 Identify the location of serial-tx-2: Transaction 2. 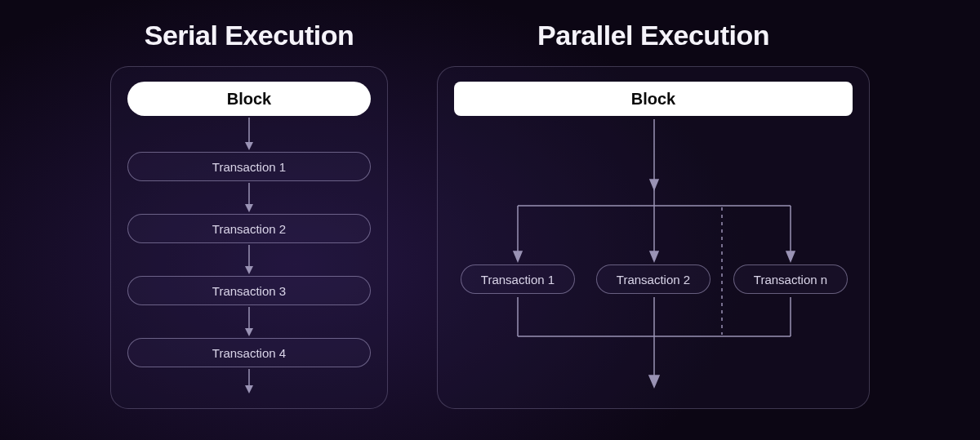
(249, 229).